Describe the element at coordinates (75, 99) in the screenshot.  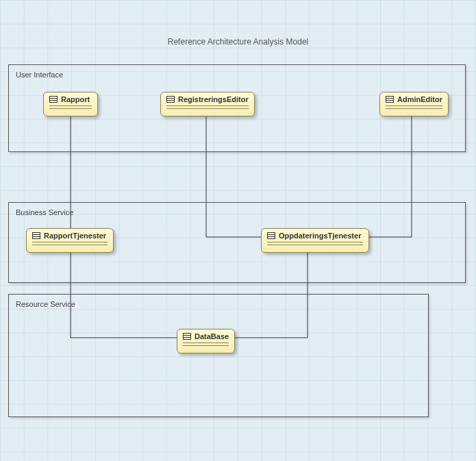
I see `class-name-rapport: Rapport` at that location.